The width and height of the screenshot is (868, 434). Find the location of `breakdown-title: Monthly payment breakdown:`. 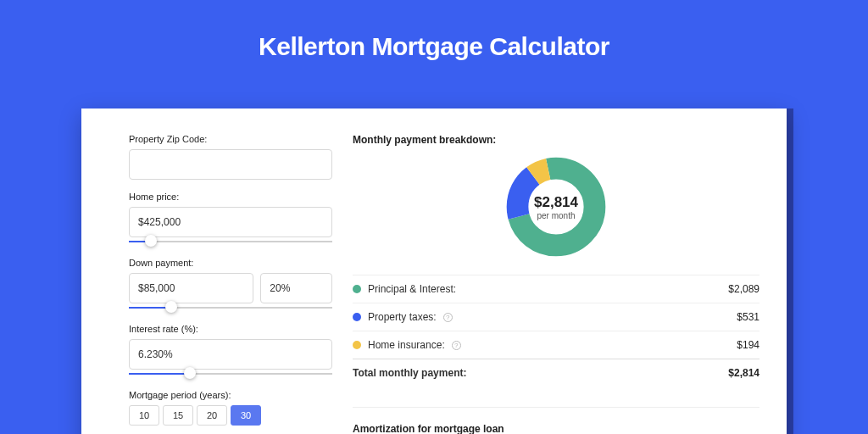

breakdown-title: Monthly payment breakdown: is located at coordinates (556, 140).